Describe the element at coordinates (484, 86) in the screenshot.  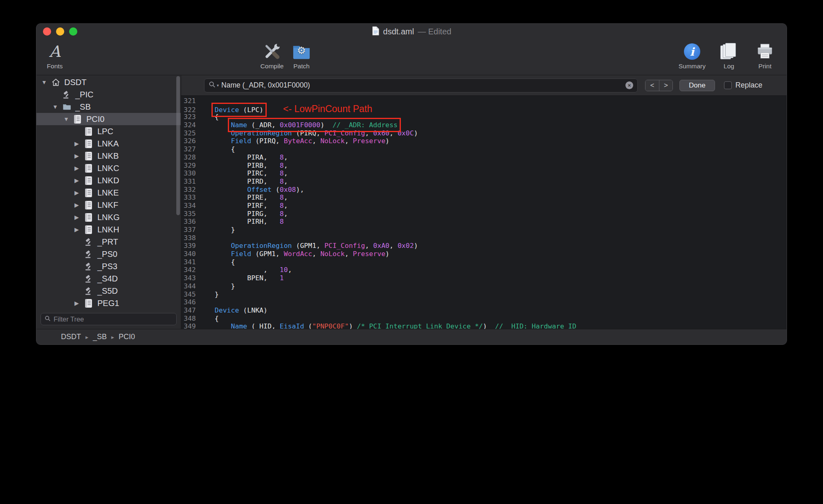
I see `find-bar: < > Done Replace` at that location.